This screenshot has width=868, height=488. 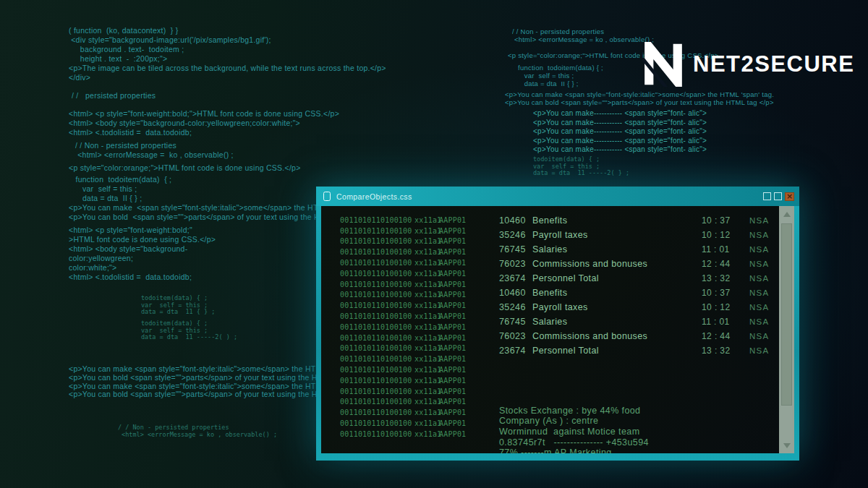 What do you see at coordinates (561, 84) in the screenshot?
I see `code-line: data = dta II { } ;` at bounding box center [561, 84].